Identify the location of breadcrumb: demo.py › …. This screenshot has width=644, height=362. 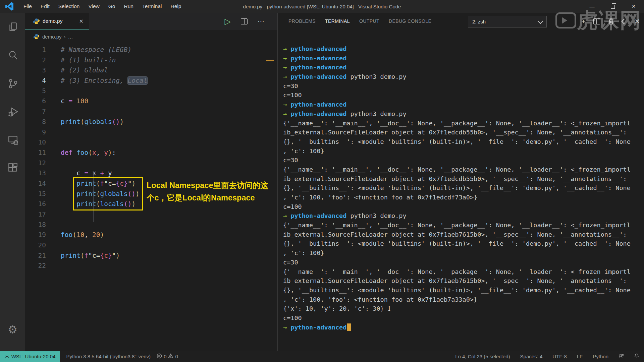
(151, 37).